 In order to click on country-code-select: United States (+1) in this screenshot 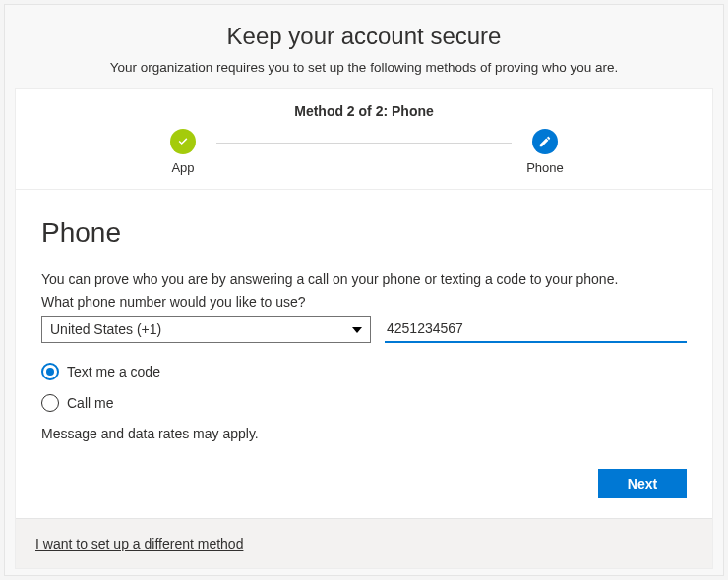, I will do `click(207, 329)`.